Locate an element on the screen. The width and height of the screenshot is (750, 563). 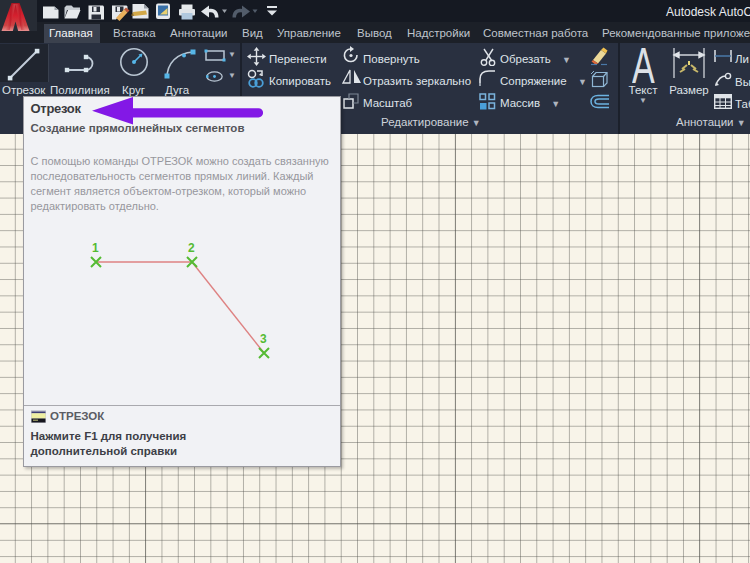
svg-text: 1 is located at coordinates (96, 248).